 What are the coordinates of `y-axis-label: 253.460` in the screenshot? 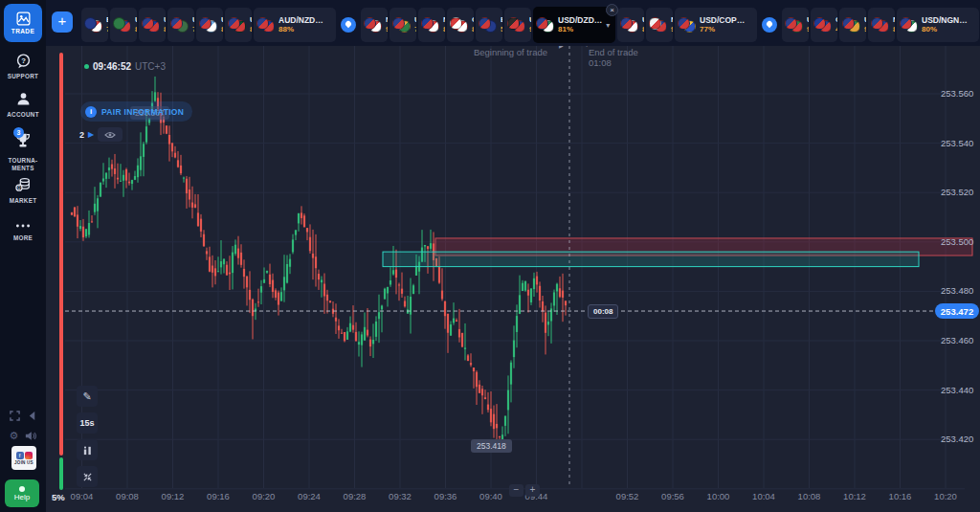 It's located at (960, 341).